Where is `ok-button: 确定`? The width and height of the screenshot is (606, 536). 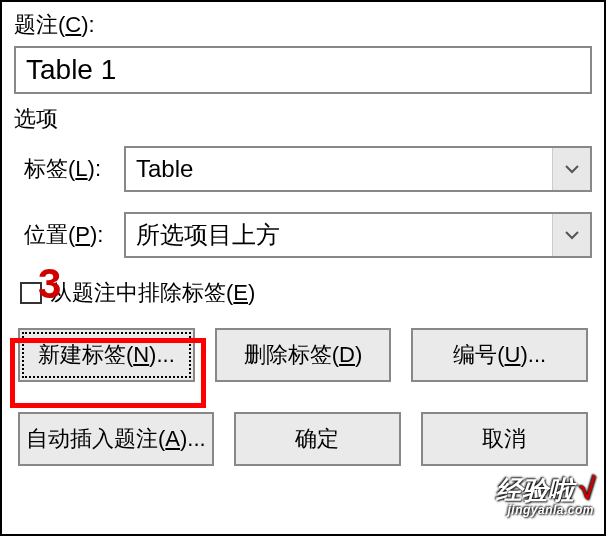
ok-button: 确定 is located at coordinates (318, 439).